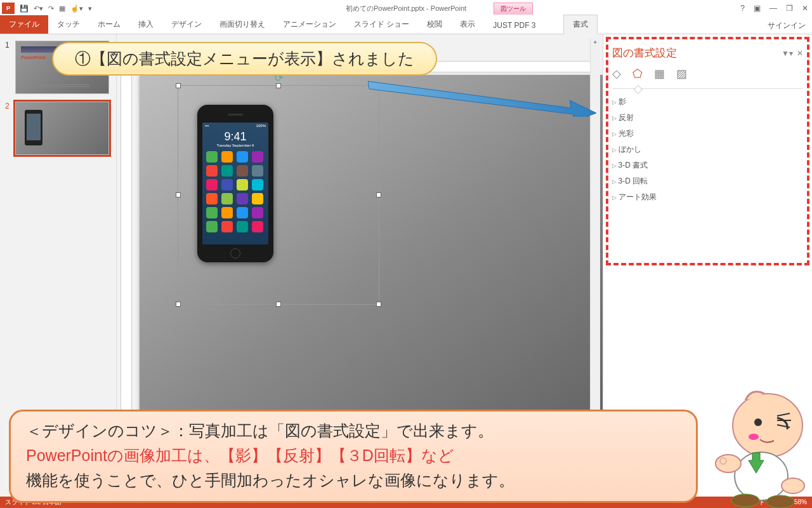  Describe the element at coordinates (406, 9) in the screenshot. I see `window-title: 初めてのPowerPoint.pptx - PowerPoint` at that location.